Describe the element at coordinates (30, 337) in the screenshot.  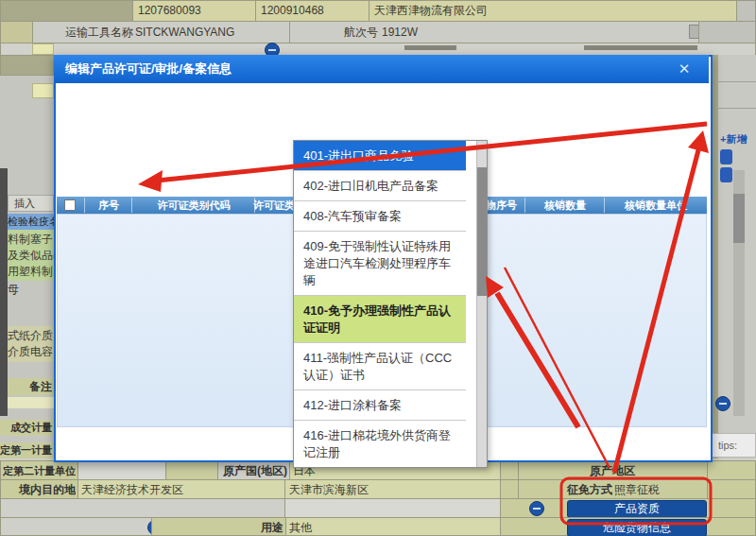
I see `fragment-text: 式纸介质` at that location.